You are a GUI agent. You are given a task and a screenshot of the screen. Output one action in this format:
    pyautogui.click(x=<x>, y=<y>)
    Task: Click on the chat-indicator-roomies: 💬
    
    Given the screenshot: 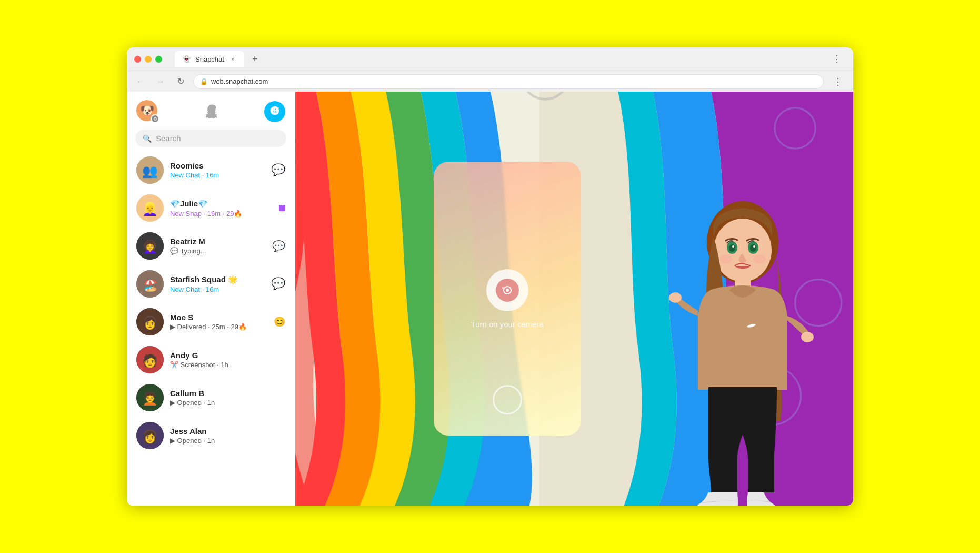 What is the action you would take?
    pyautogui.click(x=278, y=170)
    